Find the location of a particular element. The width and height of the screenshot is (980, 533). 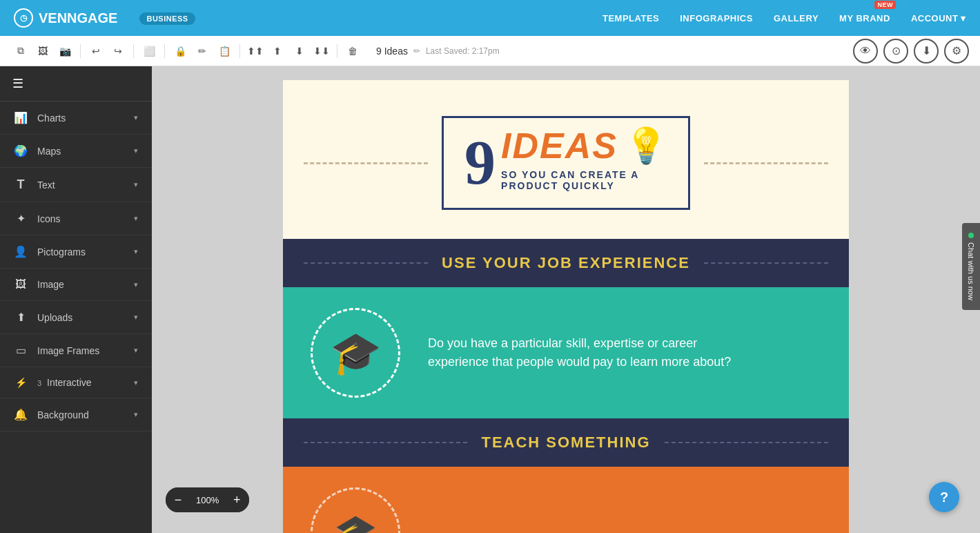

banner-dashes-left is located at coordinates (366, 263).